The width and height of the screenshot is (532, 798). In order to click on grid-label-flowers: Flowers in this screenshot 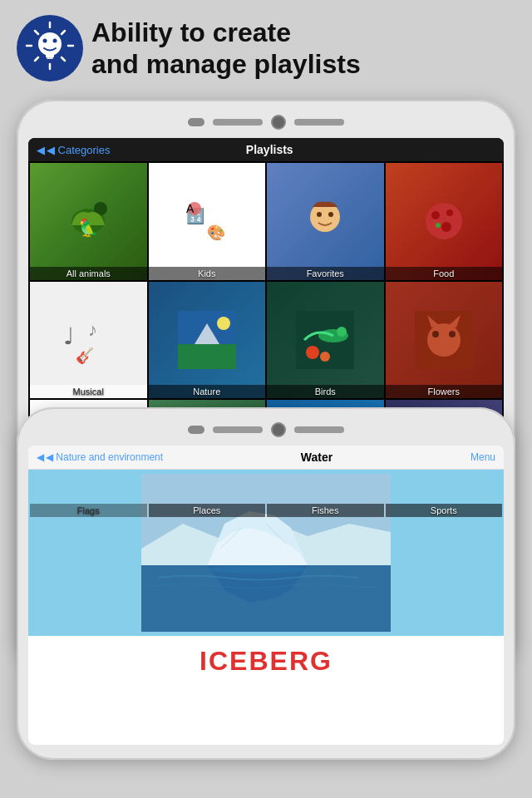, I will do `click(444, 392)`.